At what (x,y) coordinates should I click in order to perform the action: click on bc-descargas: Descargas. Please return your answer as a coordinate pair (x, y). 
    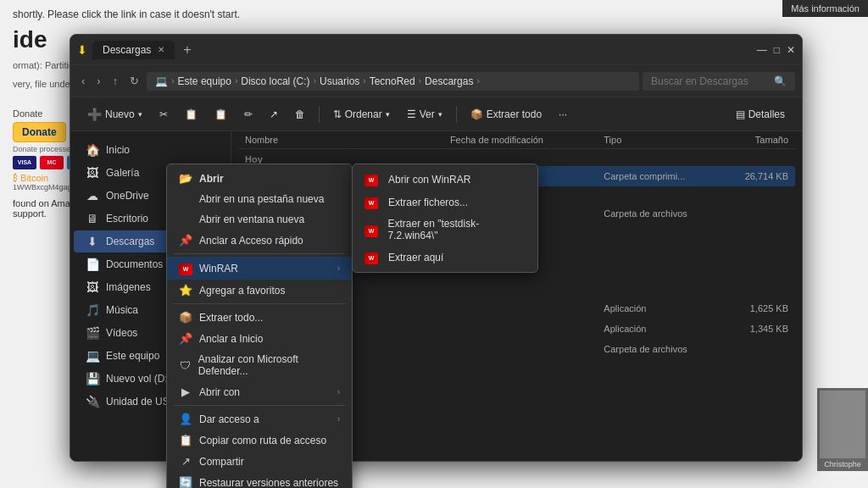
    Looking at the image, I should click on (449, 81).